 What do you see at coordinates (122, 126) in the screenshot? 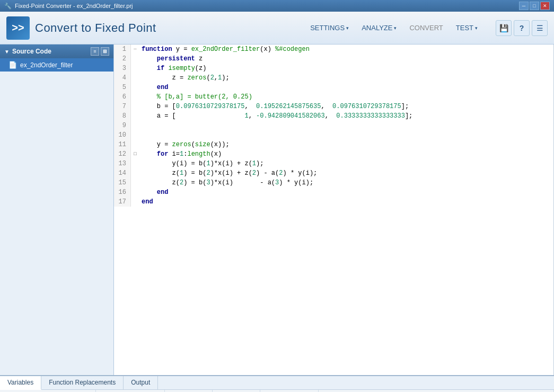
I see `line-num-9: 9` at bounding box center [122, 126].